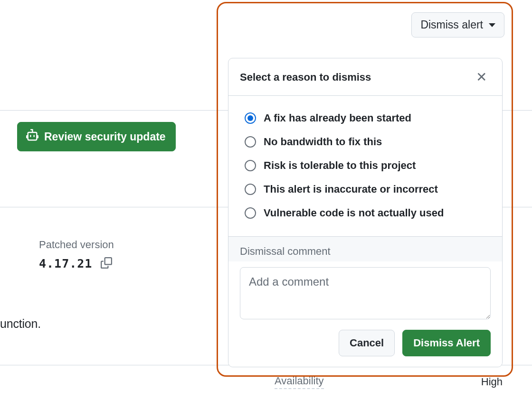 This screenshot has height=409, width=532. Describe the element at coordinates (340, 166) in the screenshot. I see `dismiss-reason-label: Risk is tolerable to this project` at that location.